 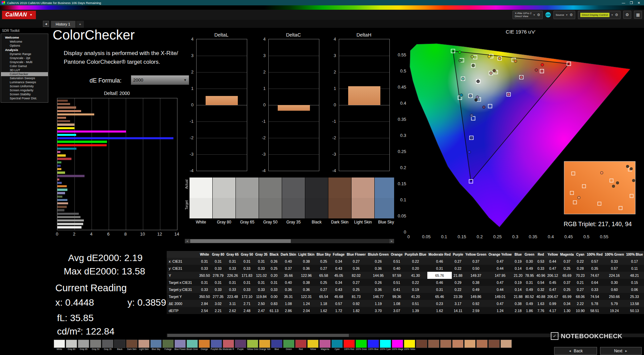 I want to click on add-tab-button: +, so click(x=80, y=24).